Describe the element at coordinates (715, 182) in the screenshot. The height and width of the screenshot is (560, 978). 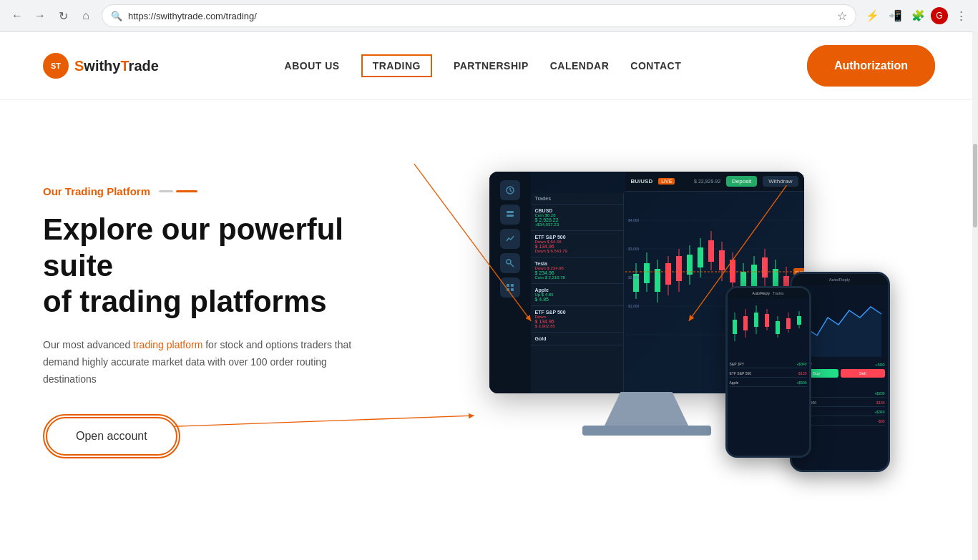
I see `chart-header: BU/USD LIVE $ 22,929.92 Deposit Withdraw` at that location.